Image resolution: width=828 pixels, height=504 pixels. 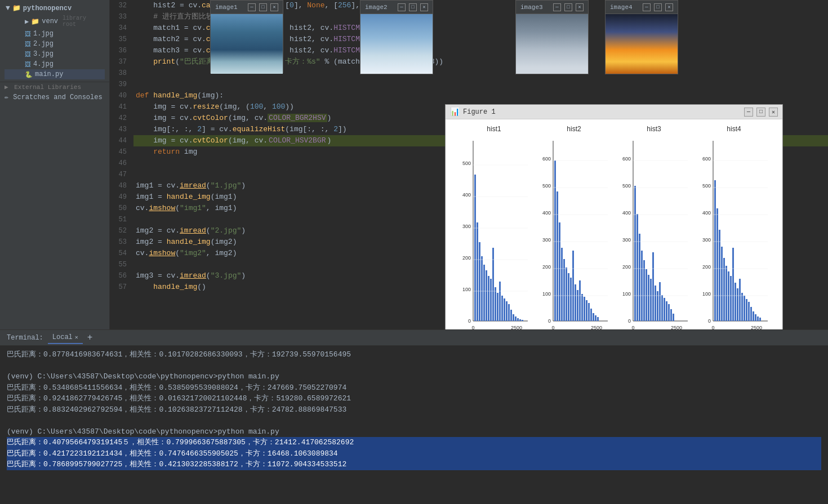 I want to click on mainpy-label: main.py, so click(x=49, y=74).